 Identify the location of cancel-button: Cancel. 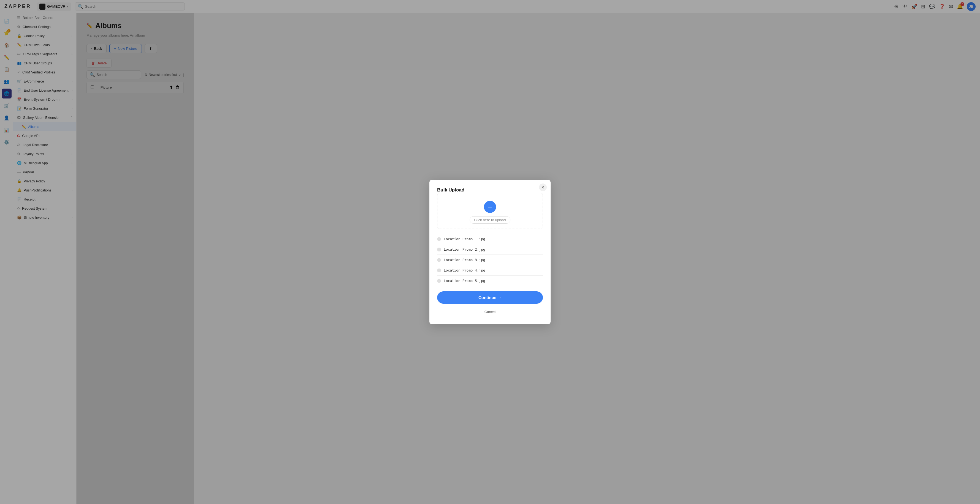
(490, 312).